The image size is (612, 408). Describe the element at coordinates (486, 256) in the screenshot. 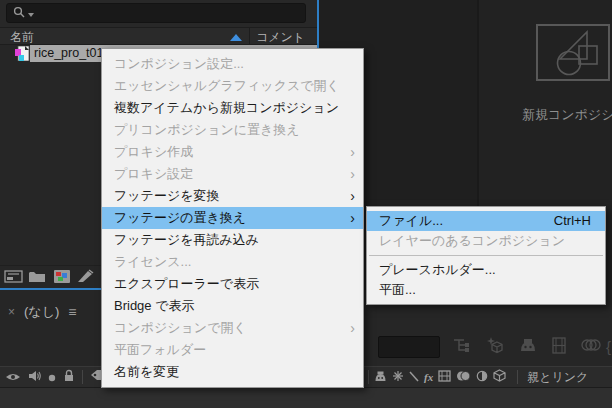

I see `menu-separator` at that location.